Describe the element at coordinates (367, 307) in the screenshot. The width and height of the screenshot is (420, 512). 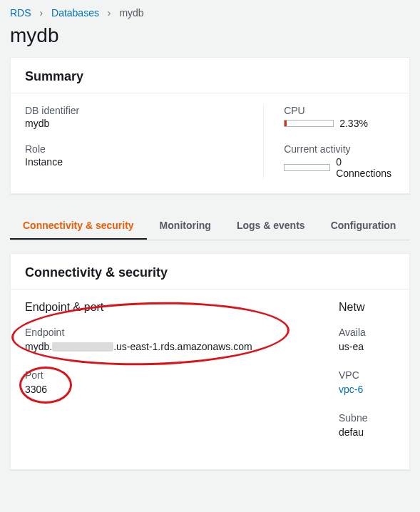
I see `networking-heading: Netw` at that location.